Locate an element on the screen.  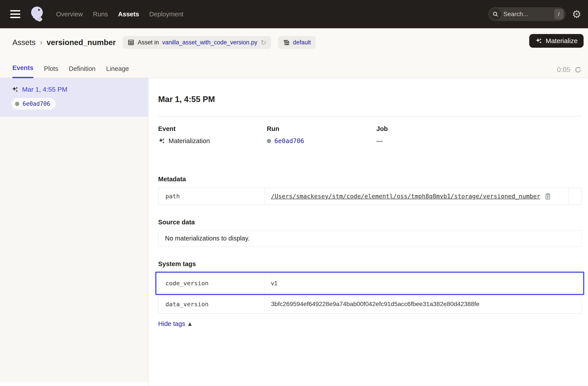
gear-icon: ⚙ is located at coordinates (577, 14).